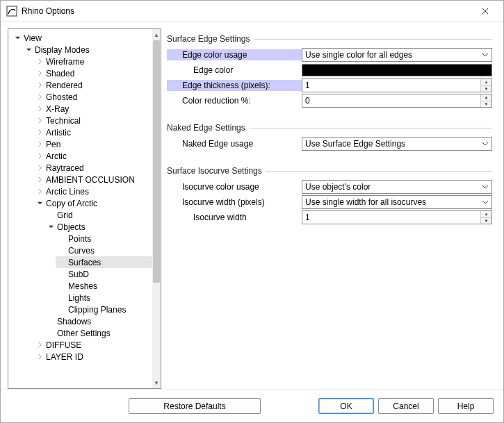  What do you see at coordinates (330, 137) in the screenshot?
I see `group-naked-edge: Naked Edge Settings Naked Edge usage Use…` at bounding box center [330, 137].